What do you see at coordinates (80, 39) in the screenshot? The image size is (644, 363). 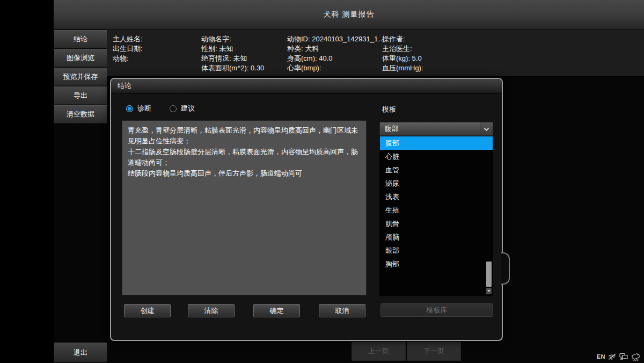 I see `sidebar-item-label: 结论` at bounding box center [80, 39].